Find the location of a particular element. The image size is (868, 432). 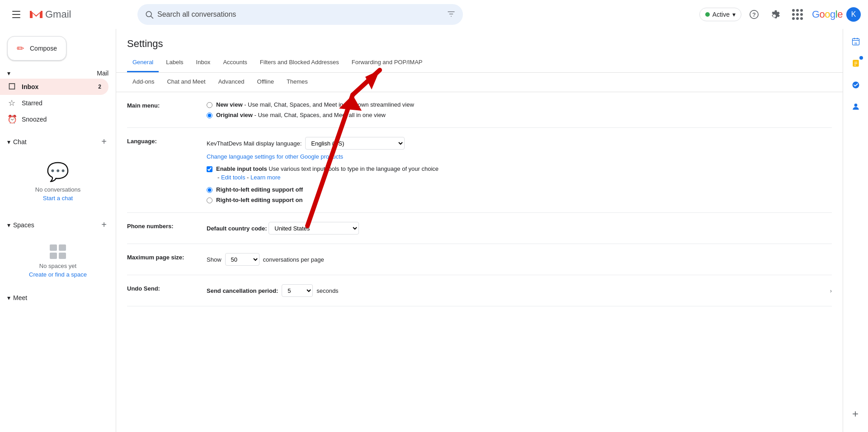

undo-send-select: 5 10 20 30 is located at coordinates (297, 291).